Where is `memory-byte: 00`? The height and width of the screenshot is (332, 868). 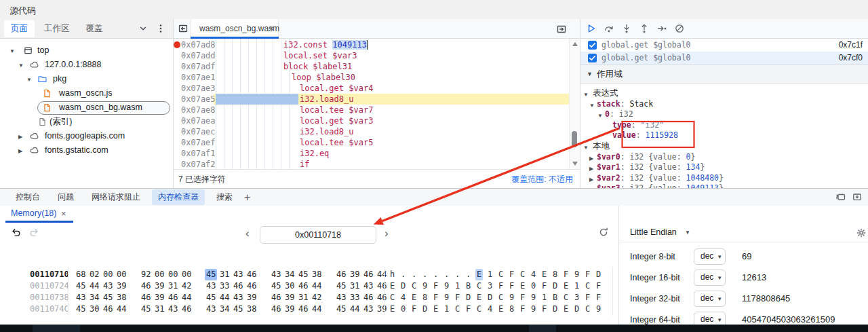 memory-byte: 00 is located at coordinates (159, 274).